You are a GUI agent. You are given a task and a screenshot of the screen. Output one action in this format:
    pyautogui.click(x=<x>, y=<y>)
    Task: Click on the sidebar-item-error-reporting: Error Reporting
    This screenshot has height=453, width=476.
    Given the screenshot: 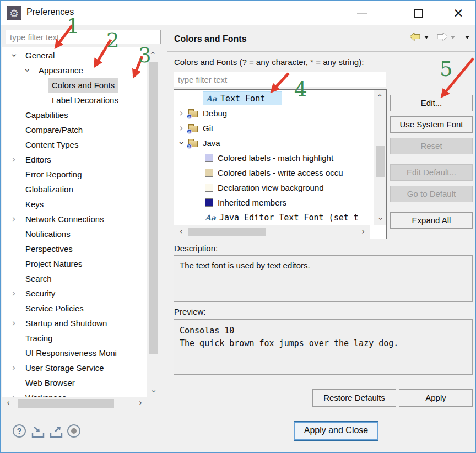 What is the action you would take?
    pyautogui.click(x=75, y=174)
    